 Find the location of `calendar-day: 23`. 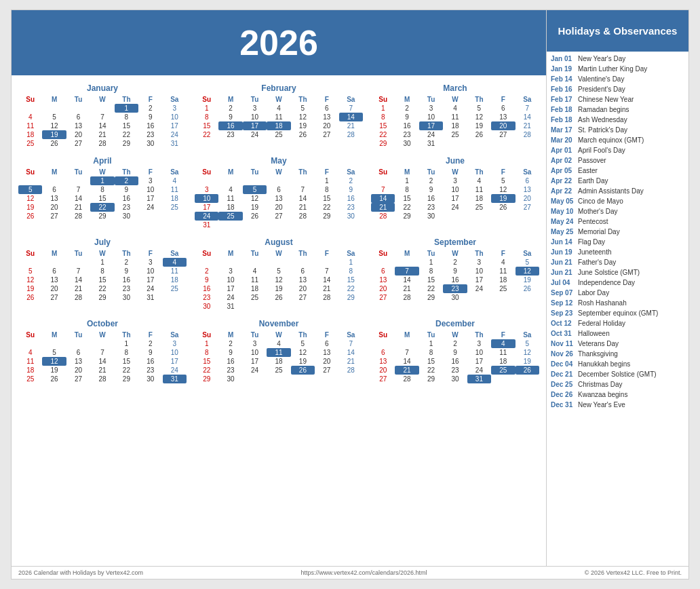

calendar-day: 23 is located at coordinates (351, 208).